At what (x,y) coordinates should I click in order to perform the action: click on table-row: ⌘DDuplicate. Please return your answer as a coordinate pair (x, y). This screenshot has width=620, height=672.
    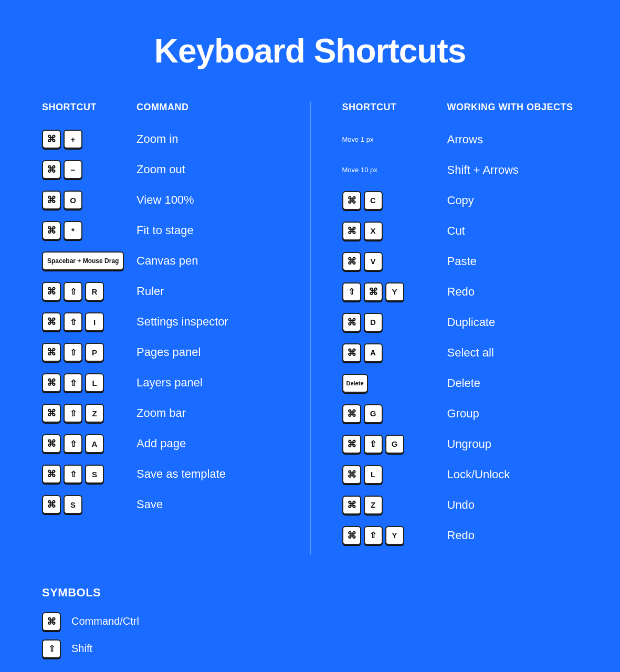
    Looking at the image, I should click on (460, 322).